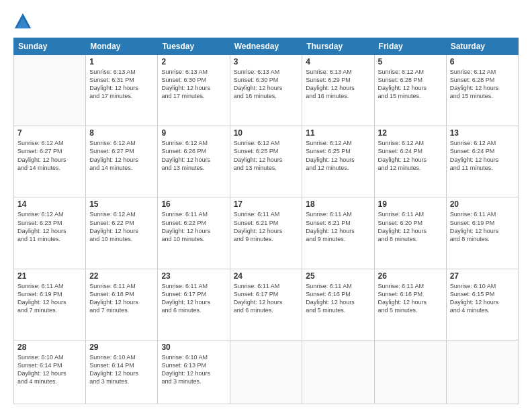  What do you see at coordinates (193, 372) in the screenshot?
I see `calendar-cell: 30Sunrise: 6:10 AMSunset: 6:13 PMDayligh…` at bounding box center [193, 372].